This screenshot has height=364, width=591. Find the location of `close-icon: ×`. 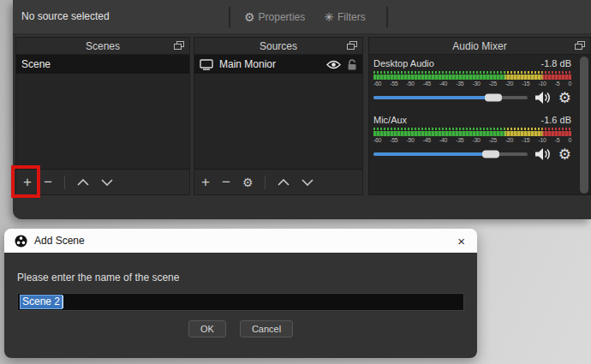

close-icon: × is located at coordinates (461, 242).